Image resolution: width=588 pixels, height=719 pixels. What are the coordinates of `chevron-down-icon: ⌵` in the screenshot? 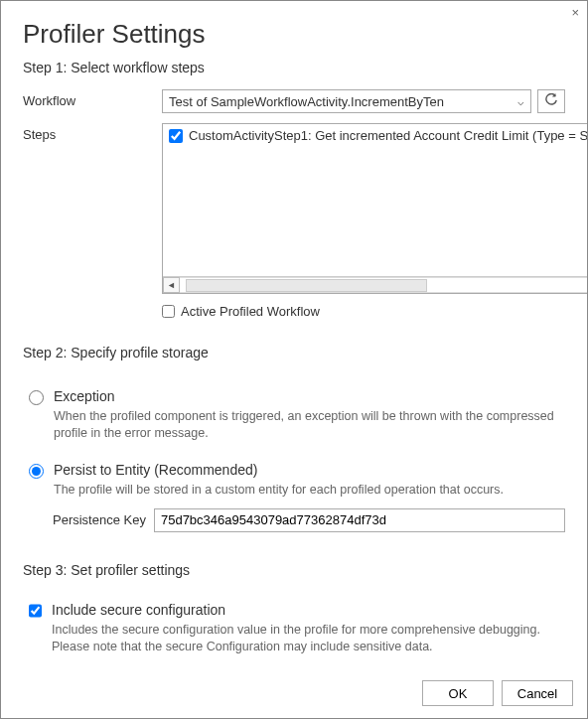 It's located at (520, 101).